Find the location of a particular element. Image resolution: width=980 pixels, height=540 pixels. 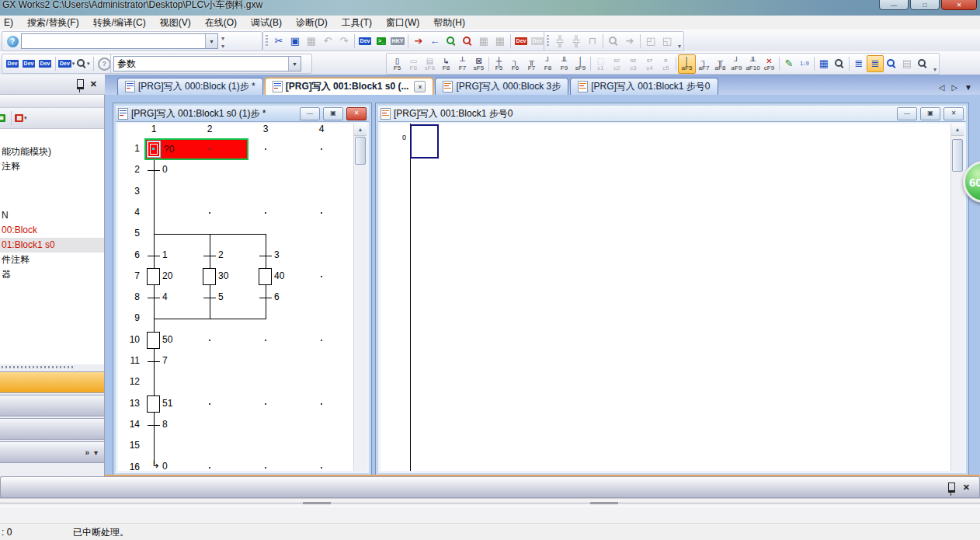

sfc-se-step-c3: SEc3 is located at coordinates (634, 64).